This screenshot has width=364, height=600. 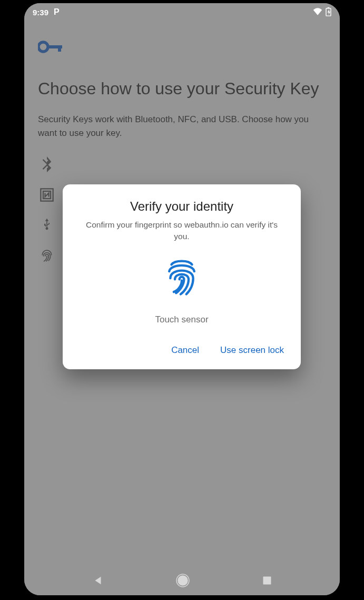 What do you see at coordinates (182, 350) in the screenshot?
I see `dialog-actions: Cancel Use screen lock` at bounding box center [182, 350].